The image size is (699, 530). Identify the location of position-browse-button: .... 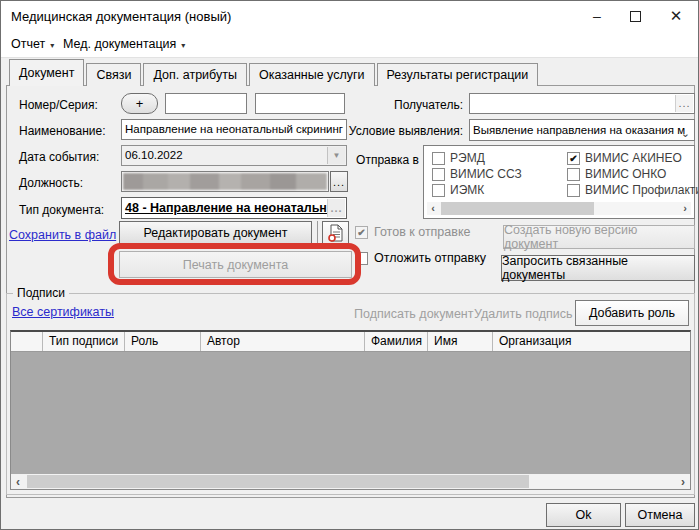
(339, 182).